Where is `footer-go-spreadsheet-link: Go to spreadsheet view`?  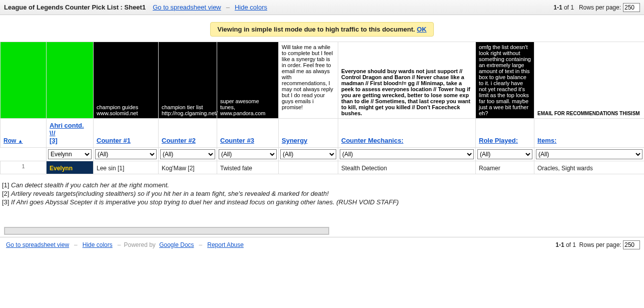 footer-go-spreadsheet-link: Go to spreadsheet view is located at coordinates (38, 245).